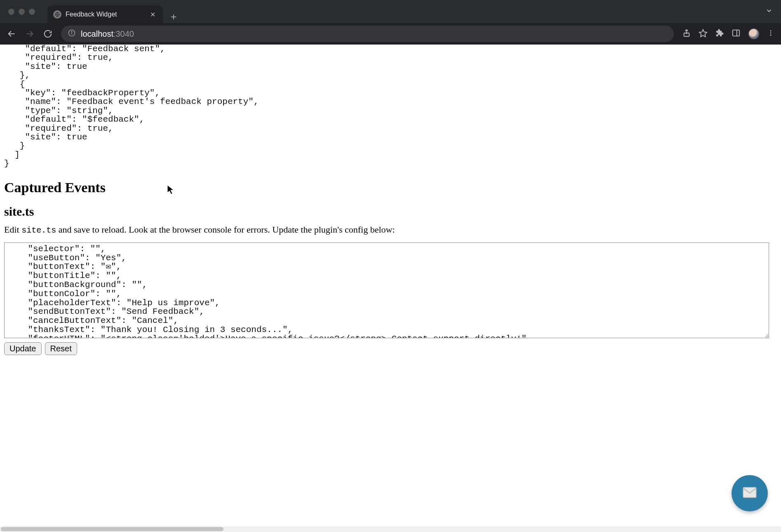  Describe the element at coordinates (112, 529) in the screenshot. I see `scrollbar-thumb` at that location.